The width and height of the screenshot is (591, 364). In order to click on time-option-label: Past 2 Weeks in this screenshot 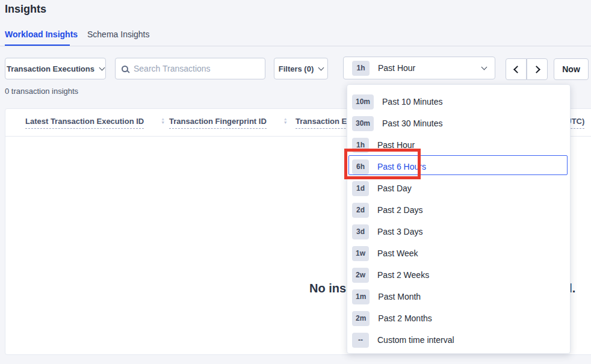, I will do `click(403, 275)`.